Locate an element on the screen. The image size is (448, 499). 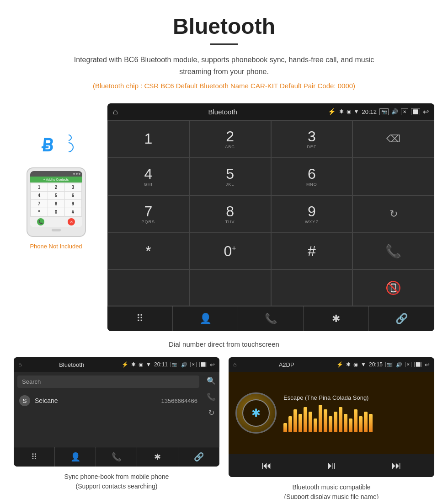
call-icon: 📞 is located at coordinates (211, 397).